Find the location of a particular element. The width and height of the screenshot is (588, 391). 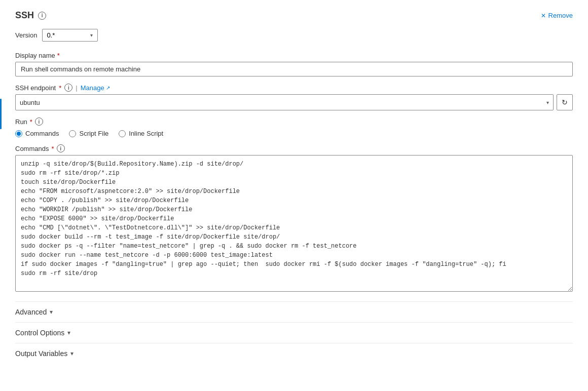

endpoint-row: ubuntu ▾ ↻ is located at coordinates (294, 102).